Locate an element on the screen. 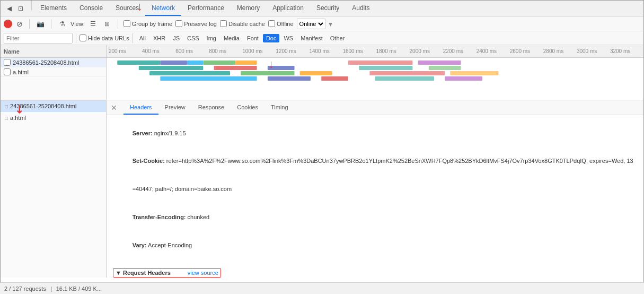 Image resolution: width=644 pixels, height=294 pixels. tab-security: Security is located at coordinates (328, 8).